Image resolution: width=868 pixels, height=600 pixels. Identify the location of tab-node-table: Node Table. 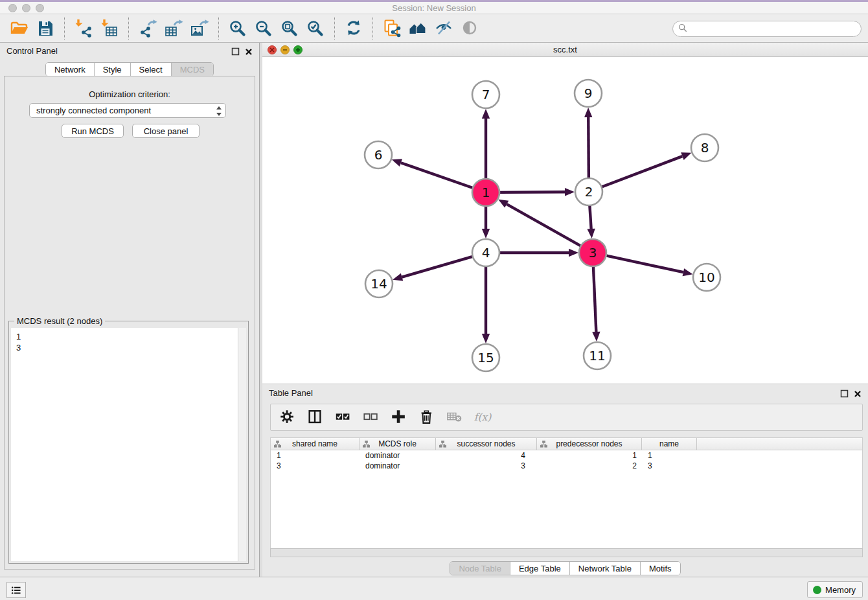
(481, 568).